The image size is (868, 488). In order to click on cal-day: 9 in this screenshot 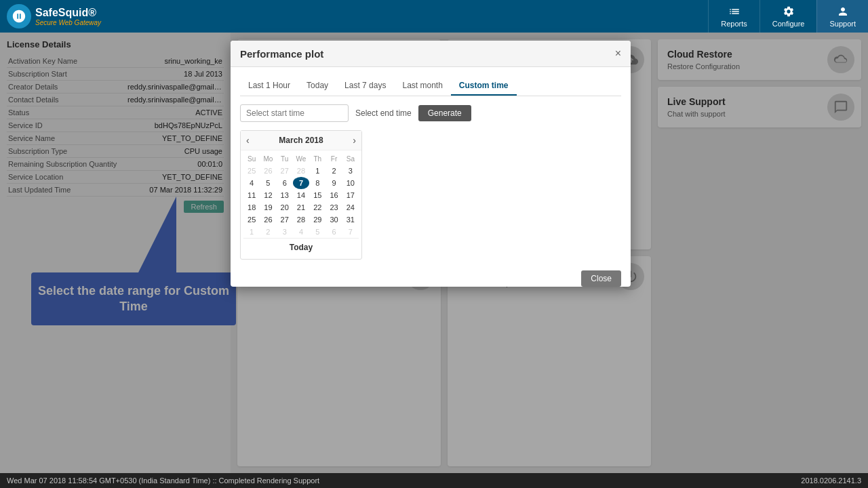, I will do `click(334, 183)`.